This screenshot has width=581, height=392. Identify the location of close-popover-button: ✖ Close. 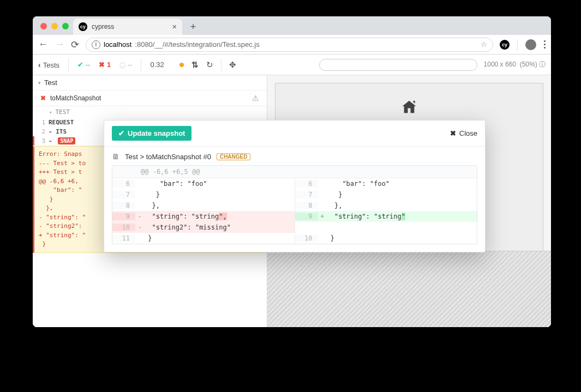
(464, 133).